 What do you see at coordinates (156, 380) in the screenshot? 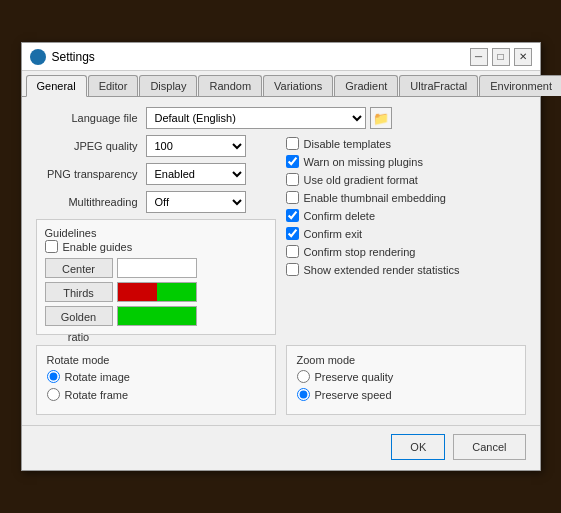
I see `rotate-mode-group: Rotate mode Rotate image Rotate frame` at bounding box center [156, 380].